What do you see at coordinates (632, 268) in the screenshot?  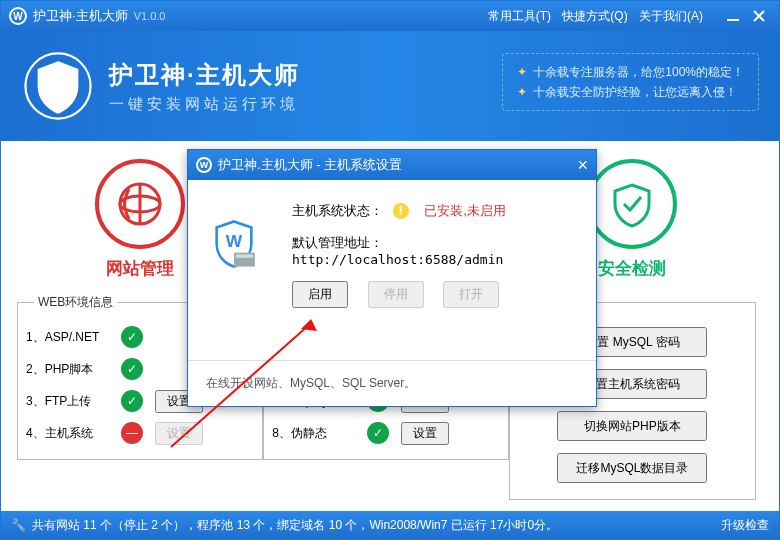 I see `security-check-label: 安全检测` at bounding box center [632, 268].